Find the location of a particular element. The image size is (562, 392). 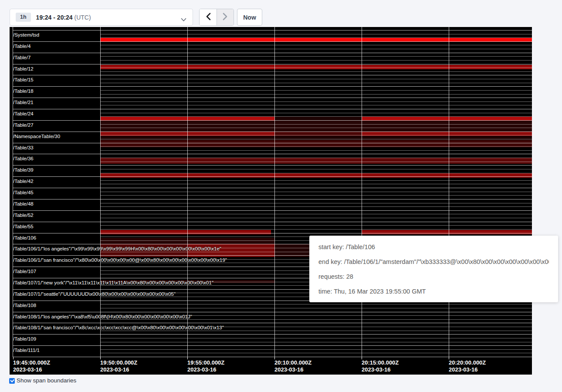

show-span-boundaries-checkbox is located at coordinates (12, 381).